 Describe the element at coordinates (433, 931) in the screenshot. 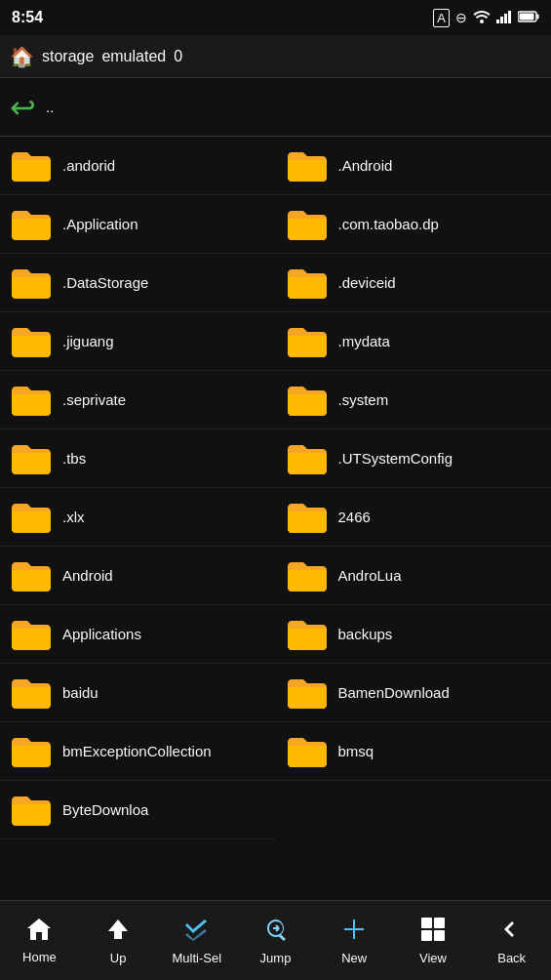

I see `view-nav-icon` at that location.